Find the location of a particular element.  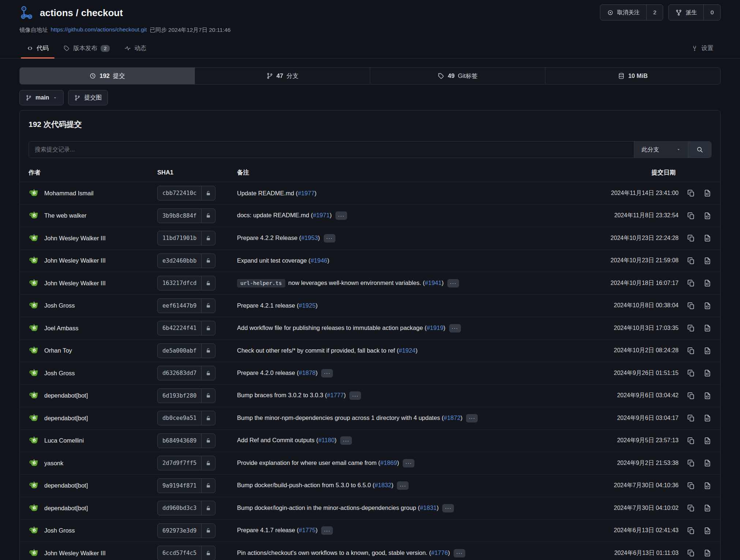

sha-badge: 9a9194f871 is located at coordinates (187, 486).